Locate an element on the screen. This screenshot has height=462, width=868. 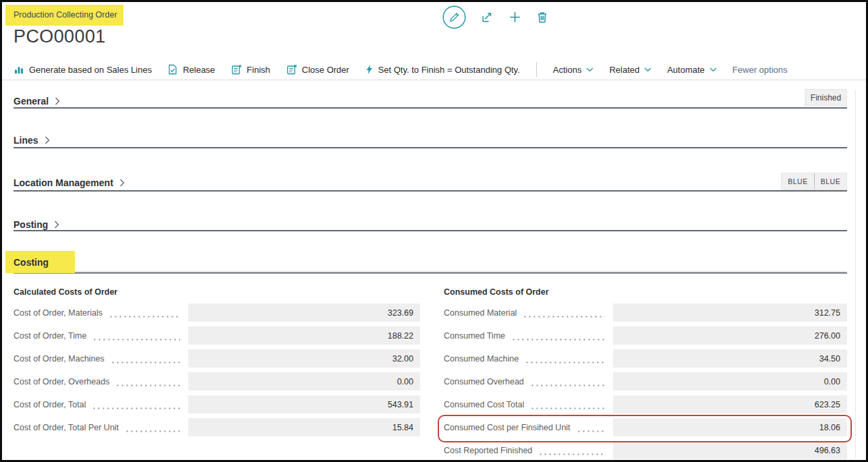
field-value: 323.69 is located at coordinates (304, 313).